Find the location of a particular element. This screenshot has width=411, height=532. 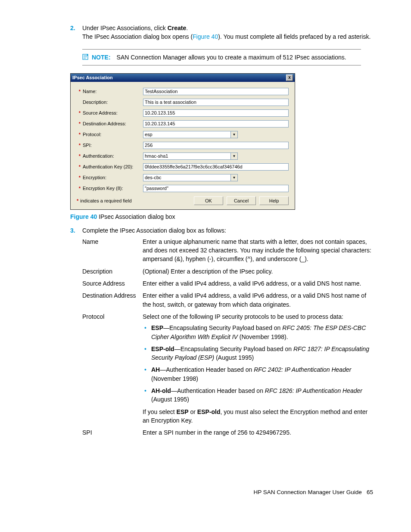

protocol-item-ah-old: AH-old—Authentication Header based on RF… is located at coordinates (258, 395).